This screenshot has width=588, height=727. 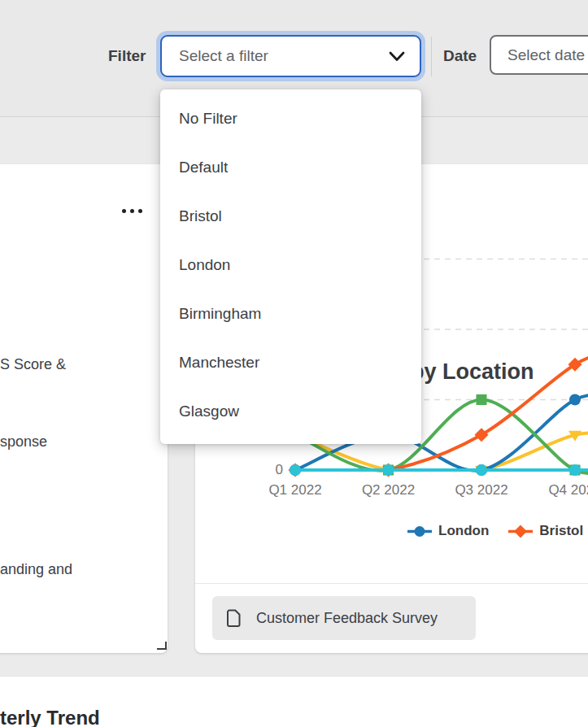 I want to click on legend-label: London, so click(x=464, y=531).